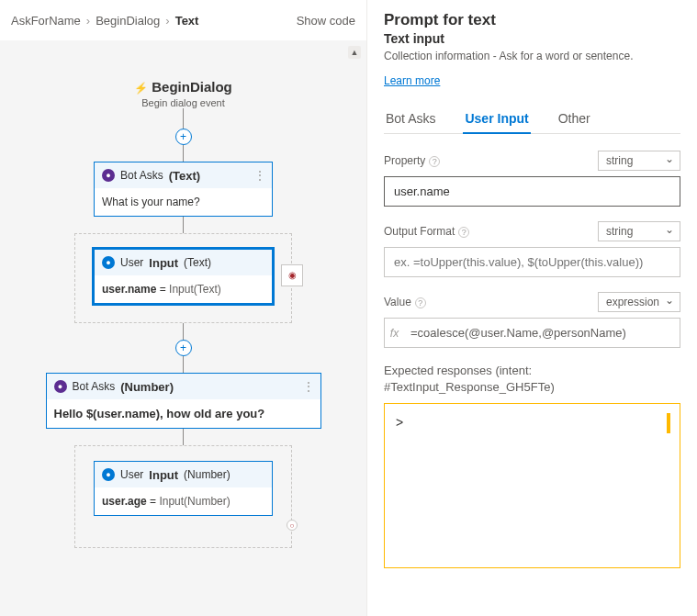  What do you see at coordinates (410, 118) in the screenshot?
I see `tab-bot-asks: Bot Asks` at bounding box center [410, 118].